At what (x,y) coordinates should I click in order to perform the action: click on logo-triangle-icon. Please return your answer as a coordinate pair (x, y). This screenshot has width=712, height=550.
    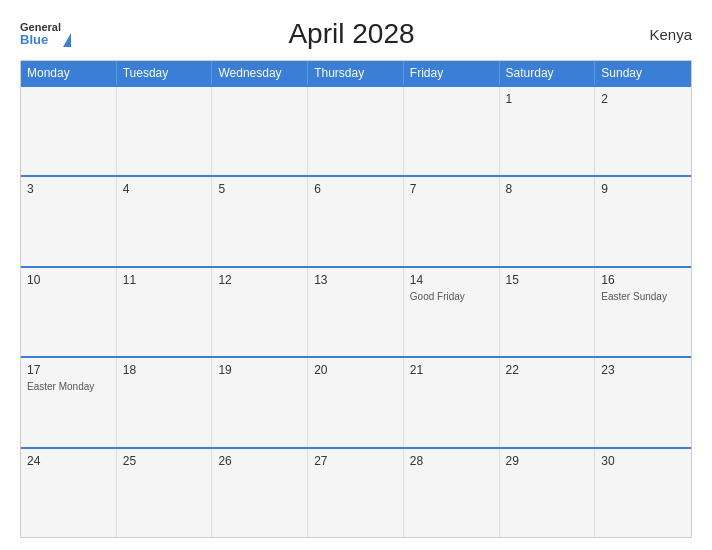
    Looking at the image, I should click on (67, 40).